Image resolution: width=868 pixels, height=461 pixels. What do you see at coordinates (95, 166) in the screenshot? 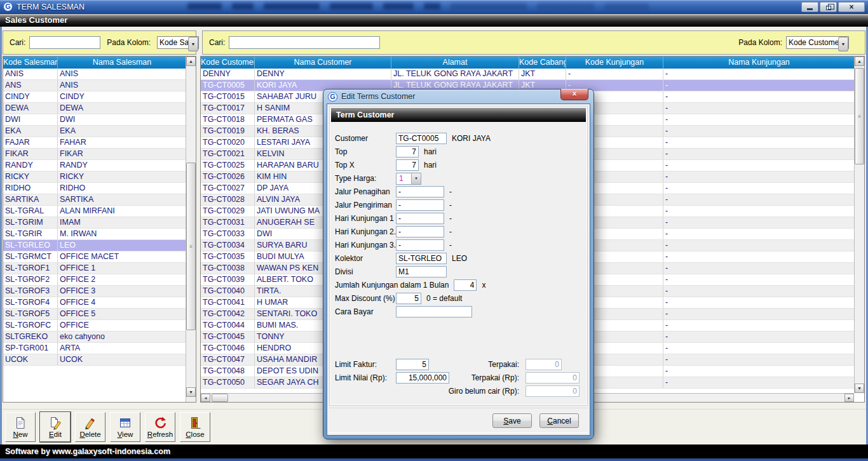
I see `table-row: RANDYRANDY` at bounding box center [95, 166].